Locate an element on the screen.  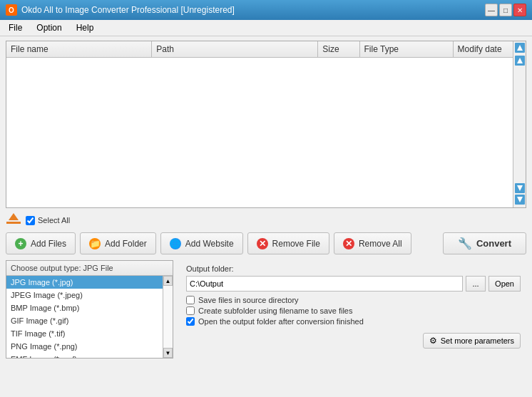
list-scroll-down-button: ▼ is located at coordinates (168, 353).